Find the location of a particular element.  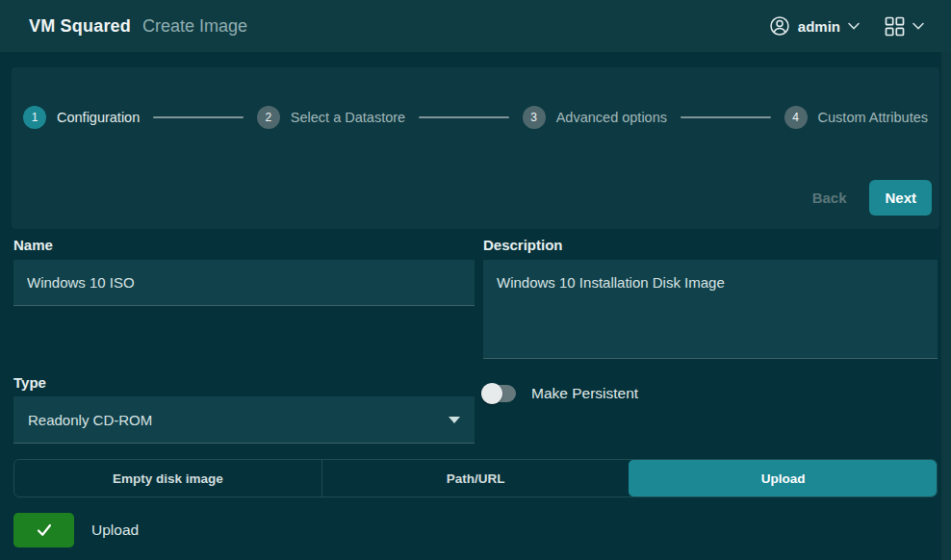

step-configuration: 1 Configuration is located at coordinates (81, 117).